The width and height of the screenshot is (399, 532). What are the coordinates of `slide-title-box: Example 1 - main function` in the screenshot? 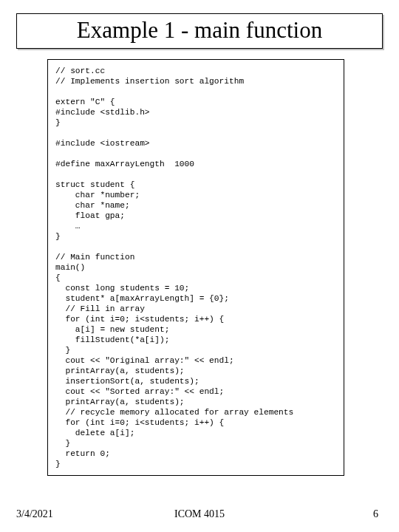 It's located at (200, 31).